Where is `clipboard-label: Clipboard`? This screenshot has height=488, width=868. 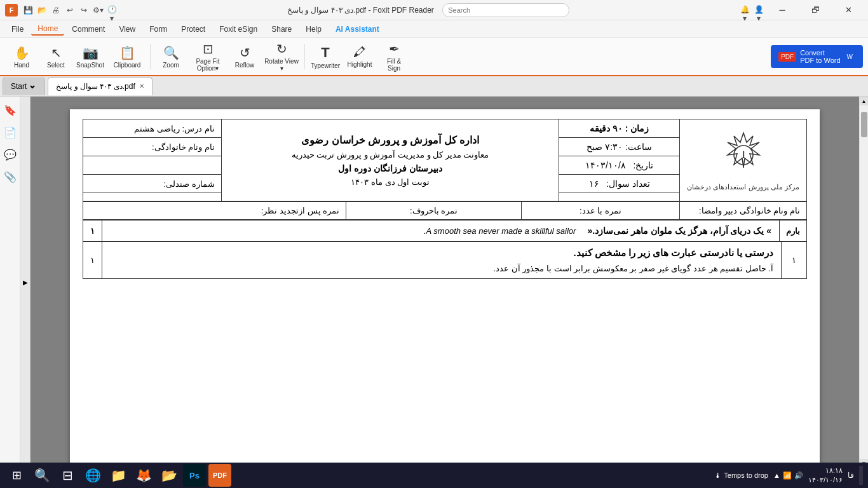 clipboard-label: Clipboard is located at coordinates (127, 65).